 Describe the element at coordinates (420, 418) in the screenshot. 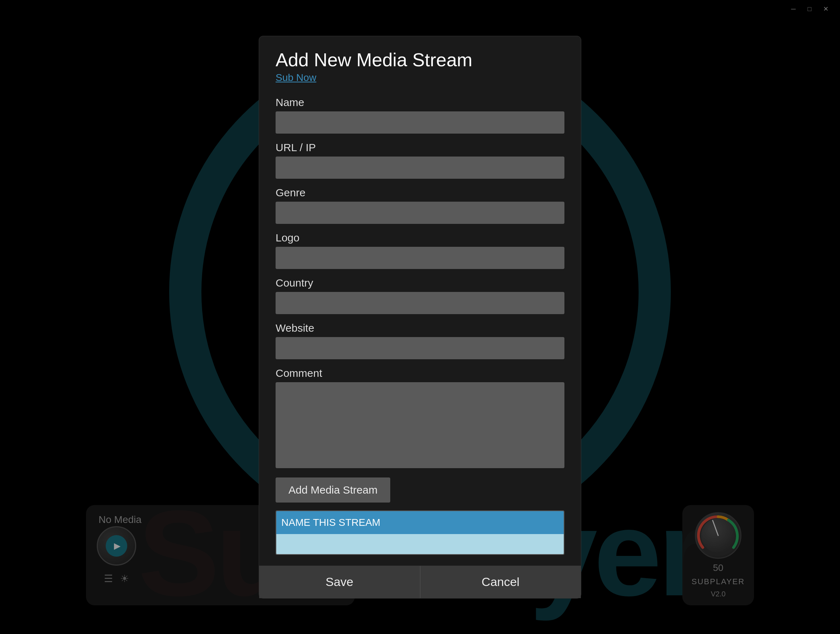

I see `comment-field-group: Comment` at that location.